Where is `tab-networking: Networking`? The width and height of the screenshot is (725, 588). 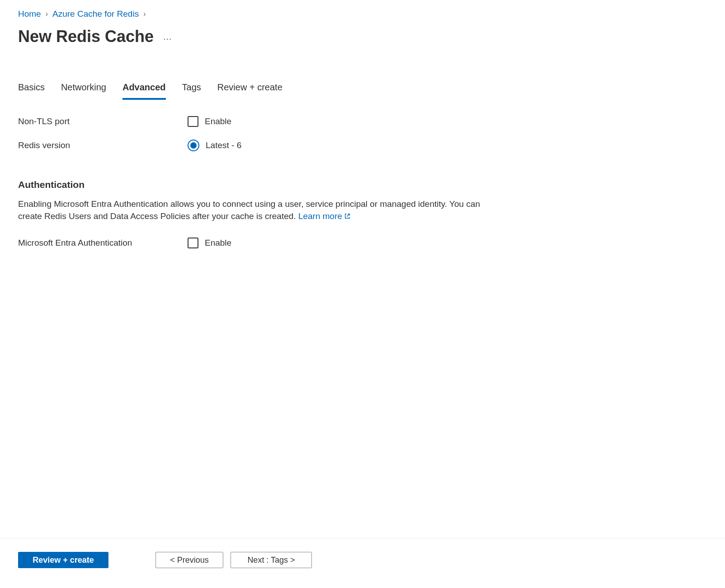
tab-networking: Networking is located at coordinates (84, 91).